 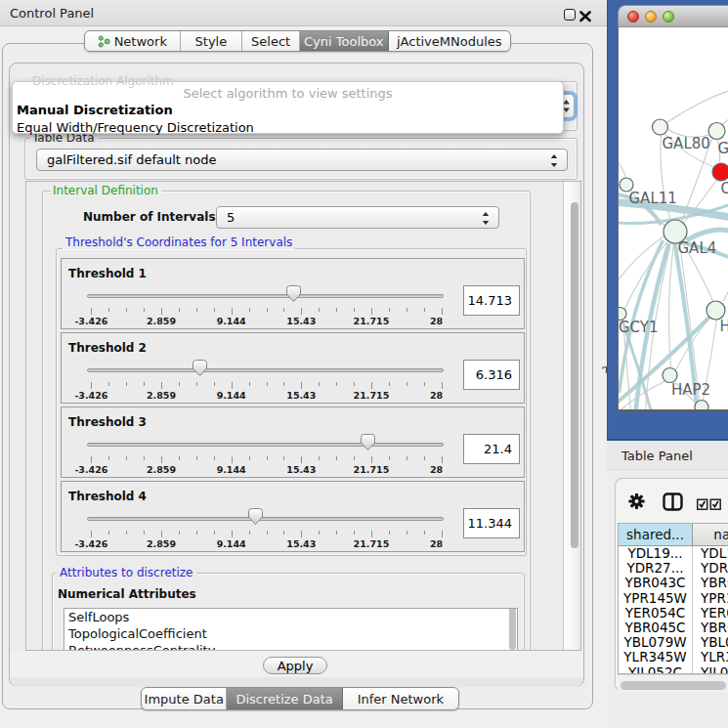 I want to click on popup-item-equal-width: Equal Width/Frequency Discretization, so click(x=287, y=128).